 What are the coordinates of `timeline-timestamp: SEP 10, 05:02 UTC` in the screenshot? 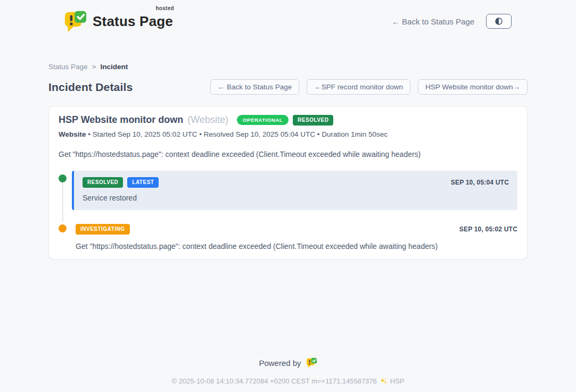 It's located at (489, 229).